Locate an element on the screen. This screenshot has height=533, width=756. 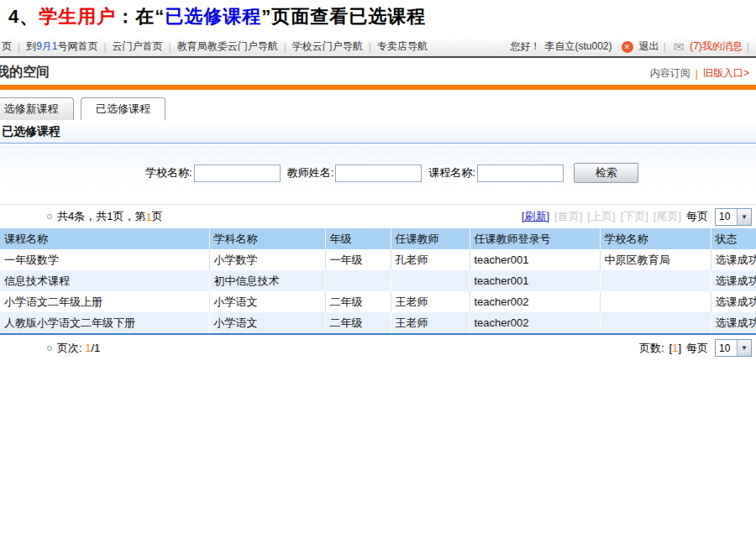
nav-item-cut: 页 is located at coordinates (7, 47).